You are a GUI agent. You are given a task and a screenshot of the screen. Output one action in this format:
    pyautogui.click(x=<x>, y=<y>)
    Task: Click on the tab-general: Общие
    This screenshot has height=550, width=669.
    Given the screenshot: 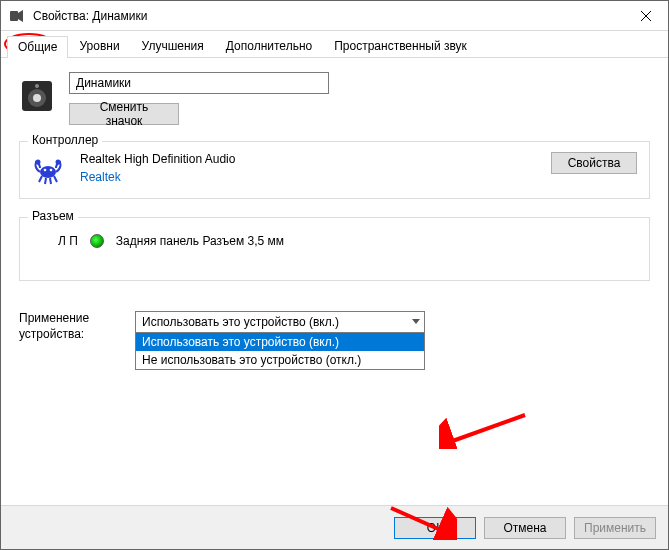 What is the action you would take?
    pyautogui.click(x=38, y=47)
    